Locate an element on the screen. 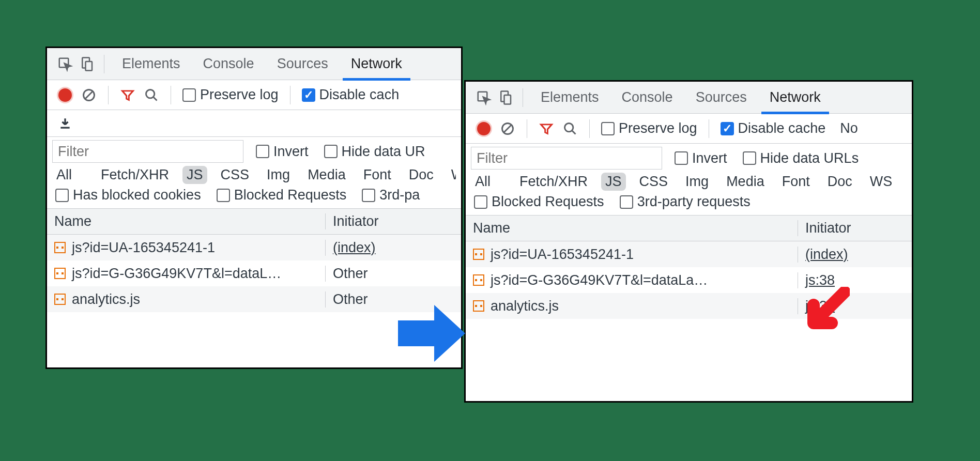 The image size is (980, 461). network-toolbar: Preserve log ✓Disable cache No is located at coordinates (688, 129).